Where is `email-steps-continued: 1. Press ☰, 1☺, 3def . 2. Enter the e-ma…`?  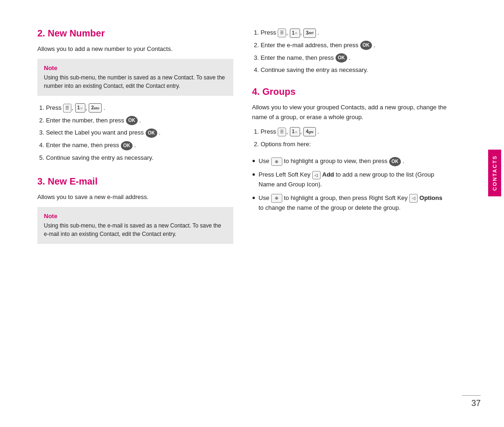
email-steps-continued: 1. Press ☰, 1☺, 3def . 2. Enter the e-ma… is located at coordinates (350, 51).